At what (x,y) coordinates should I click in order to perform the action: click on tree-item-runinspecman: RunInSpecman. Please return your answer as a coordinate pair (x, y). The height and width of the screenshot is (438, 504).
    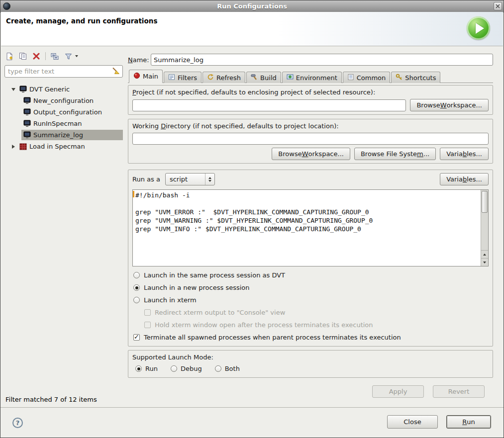
    Looking at the image, I should click on (64, 123).